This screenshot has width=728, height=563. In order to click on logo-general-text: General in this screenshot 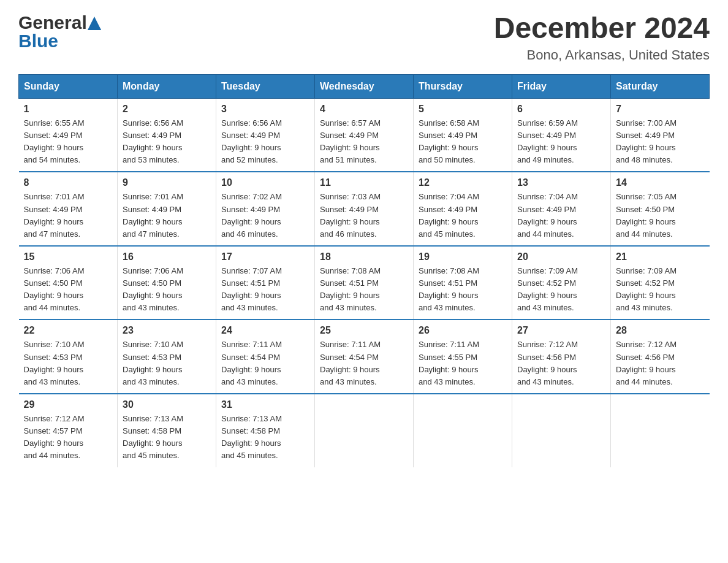, I will do `click(53, 23)`.